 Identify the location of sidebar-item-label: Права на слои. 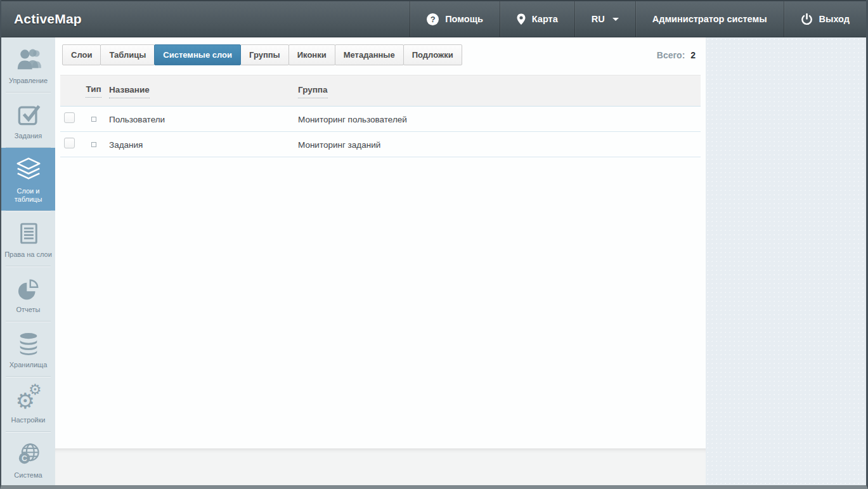
(28, 255).